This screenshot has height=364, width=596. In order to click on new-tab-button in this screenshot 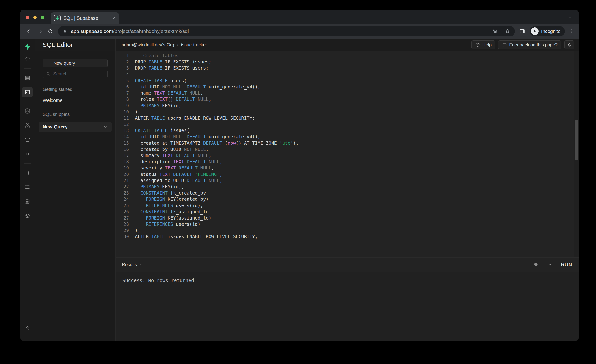, I will do `click(128, 18)`.